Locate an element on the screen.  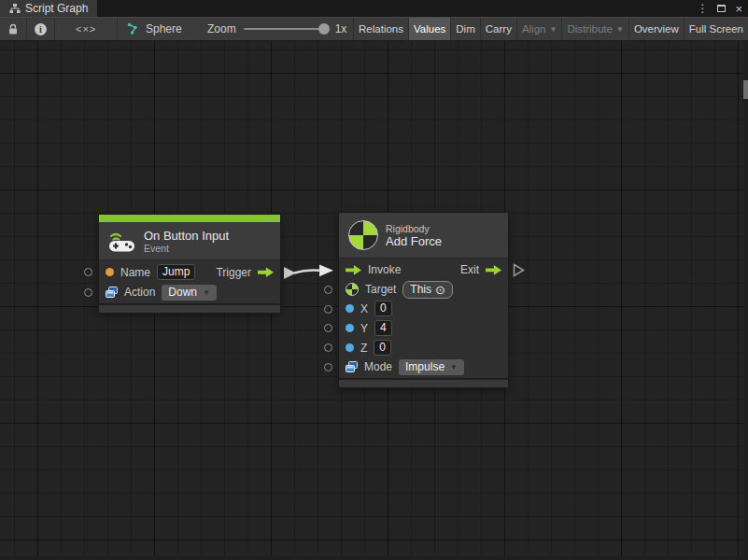
carry-label: Carry is located at coordinates (499, 29).